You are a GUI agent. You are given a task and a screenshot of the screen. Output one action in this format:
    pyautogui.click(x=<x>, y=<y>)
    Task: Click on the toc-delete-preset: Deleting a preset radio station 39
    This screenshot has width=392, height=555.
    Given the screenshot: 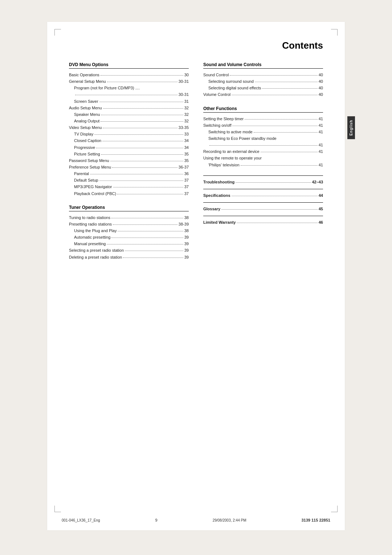 What is the action you would take?
    pyautogui.click(x=129, y=257)
    